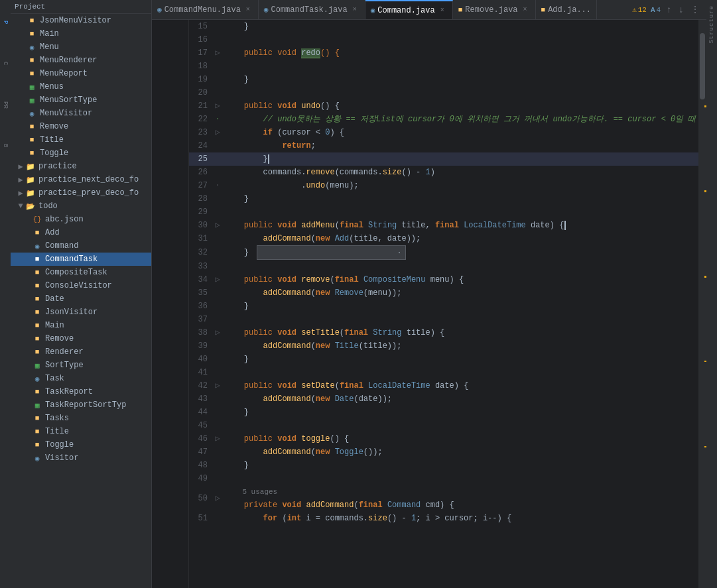  Describe the element at coordinates (355, 10) in the screenshot. I see `tab-close-commandtask: ×` at that location.